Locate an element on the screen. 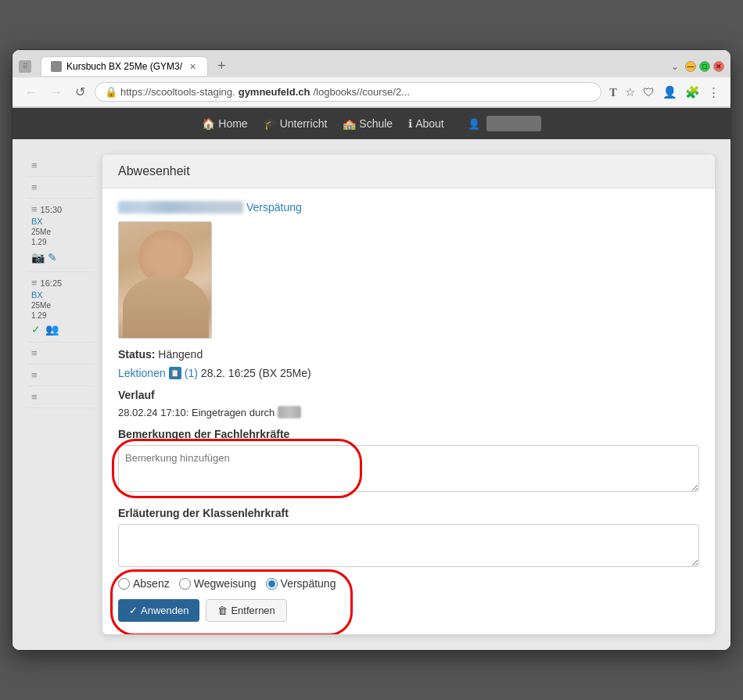 The image size is (743, 700). bemerkungen-container is located at coordinates (408, 469).